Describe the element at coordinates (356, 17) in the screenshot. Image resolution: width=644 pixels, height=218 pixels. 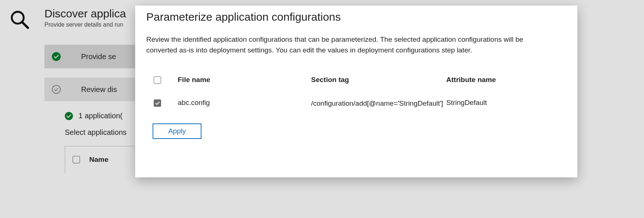
I see `panel-title: Parameterize application configurations` at that location.